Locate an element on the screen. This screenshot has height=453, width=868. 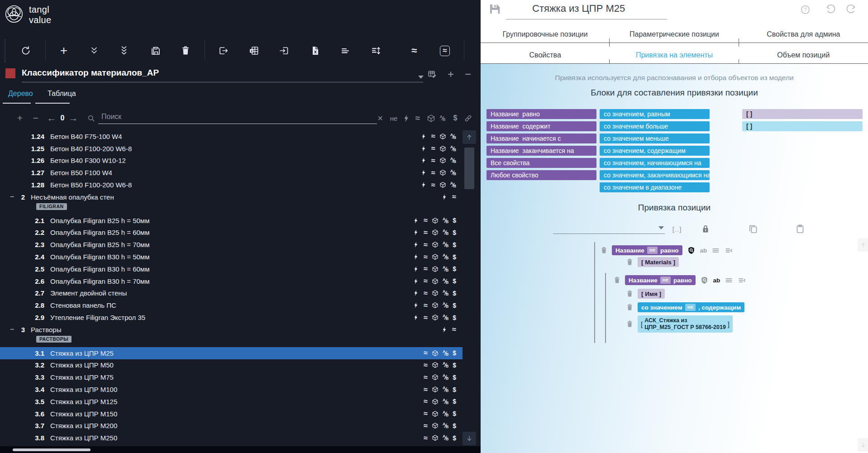
tree-item-row: 1.24Бетон B40 F75-100 W4≈A∕B is located at coordinates (231, 137).